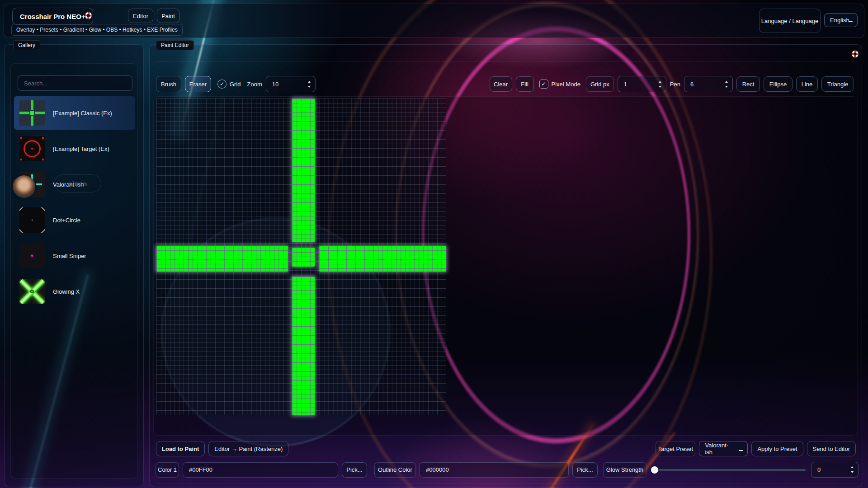 The image size is (868, 488). I want to click on avatar, so click(24, 187).